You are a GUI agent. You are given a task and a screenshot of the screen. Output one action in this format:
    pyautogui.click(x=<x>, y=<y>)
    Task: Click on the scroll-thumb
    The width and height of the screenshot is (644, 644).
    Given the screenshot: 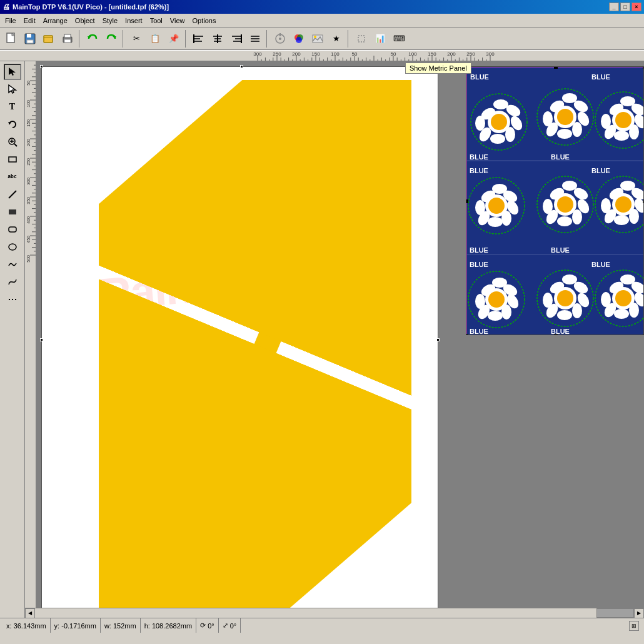 What is the action you would take?
    pyautogui.click(x=615, y=613)
    